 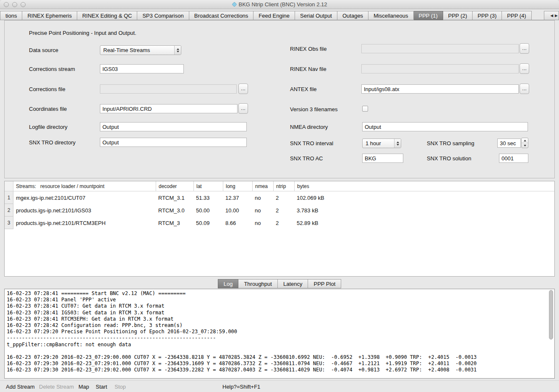 I want to click on log-scrollbar-thumb, so click(x=551, y=315).